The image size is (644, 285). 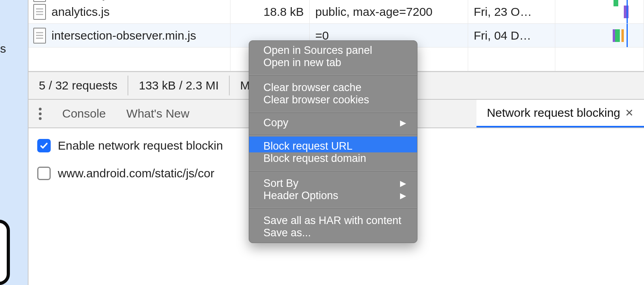 What do you see at coordinates (136, 173) in the screenshot?
I see `blocking-pattern-text: www.android.com/static/js/cor` at bounding box center [136, 173].